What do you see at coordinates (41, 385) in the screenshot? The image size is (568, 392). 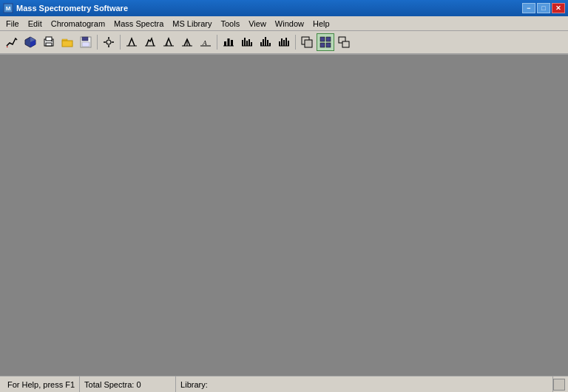 I see `status-help: For Help, press F1` at bounding box center [41, 385].